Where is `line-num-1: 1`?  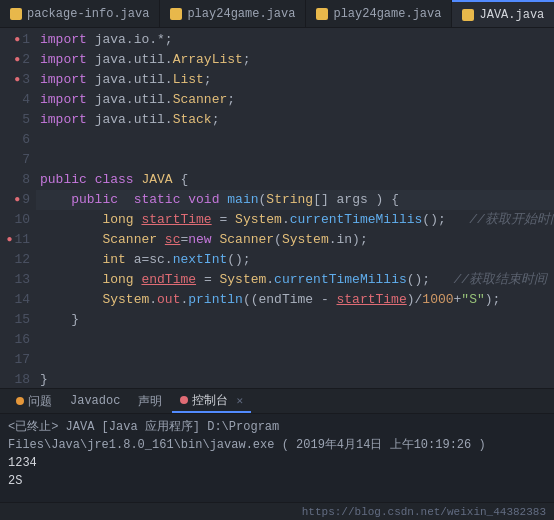 line-num-1: 1 is located at coordinates (15, 40).